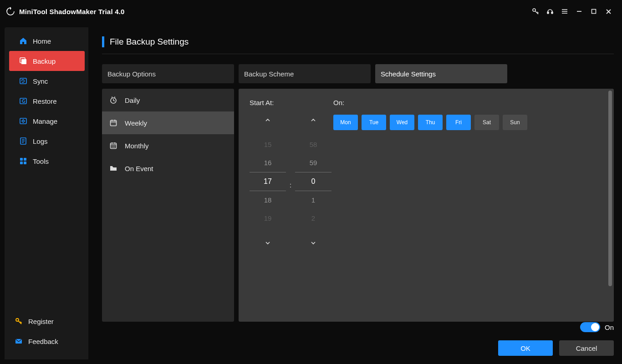 This screenshot has height=364, width=622. Describe the element at coordinates (565, 11) in the screenshot. I see `menu-icon` at that location.